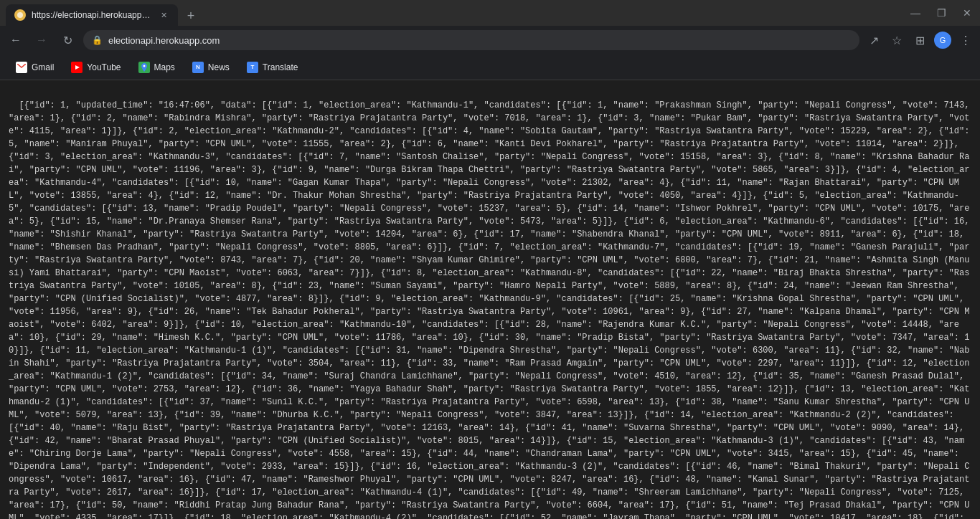  Describe the element at coordinates (165, 67) in the screenshot. I see `maps-label: Maps` at that location.